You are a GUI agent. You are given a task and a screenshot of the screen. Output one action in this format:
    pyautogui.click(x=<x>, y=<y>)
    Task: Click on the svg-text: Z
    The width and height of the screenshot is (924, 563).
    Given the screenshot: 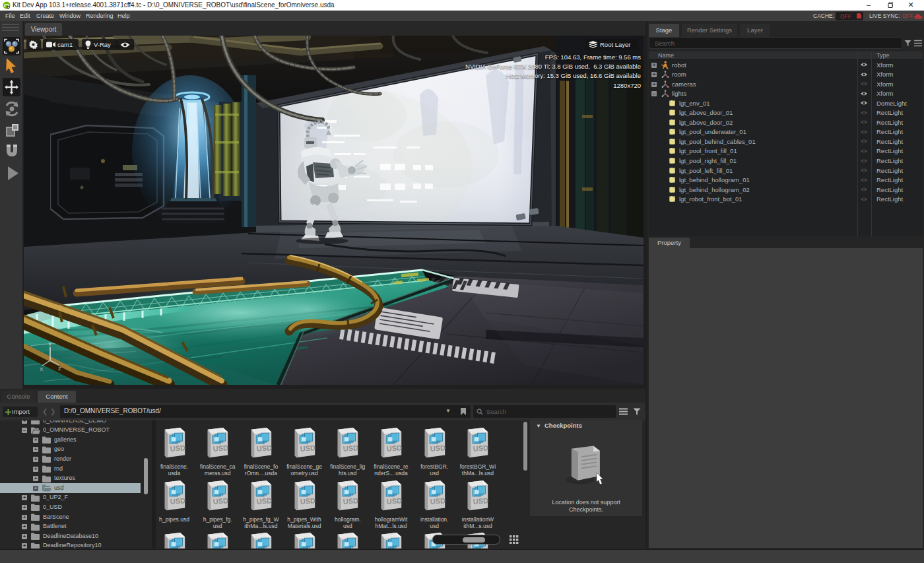 What is the action you would take?
    pyautogui.click(x=59, y=368)
    